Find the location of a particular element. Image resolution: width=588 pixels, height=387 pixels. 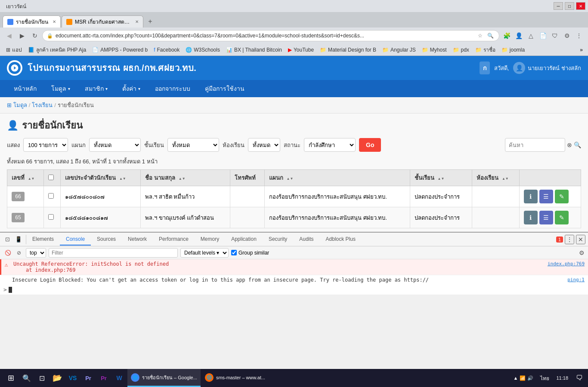

room-select: ทั้งหมด is located at coordinates (264, 145).